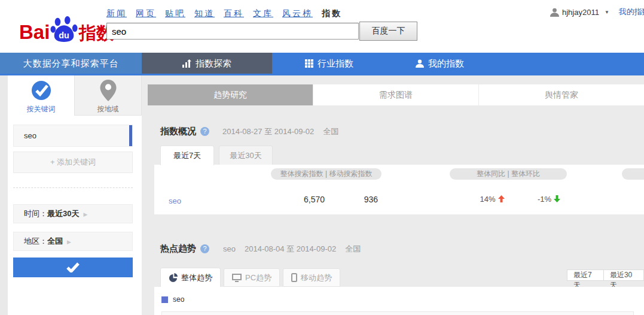  I want to click on search-input, so click(233, 31).